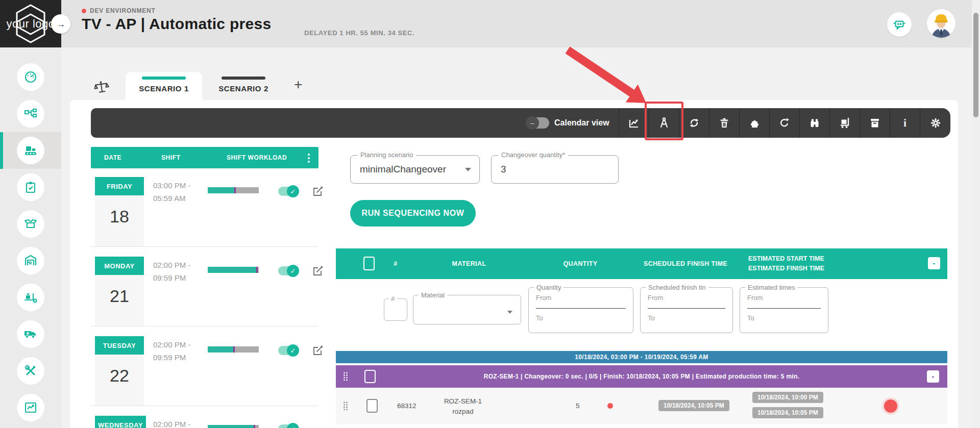 The width and height of the screenshot is (980, 428). What do you see at coordinates (177, 24) in the screenshot?
I see `page-title: TV - AP | Automatic press` at bounding box center [177, 24].